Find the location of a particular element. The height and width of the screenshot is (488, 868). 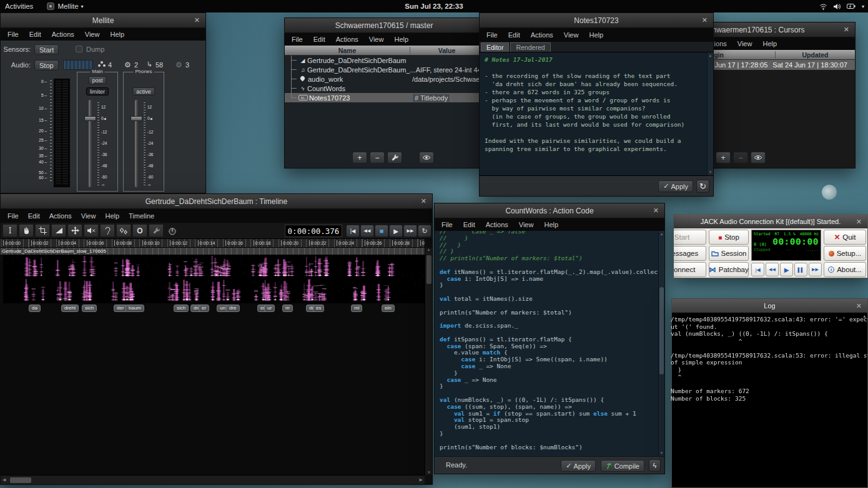

titlebar: JACK Audio Connection Kit [(default)] St… is located at coordinates (771, 222).